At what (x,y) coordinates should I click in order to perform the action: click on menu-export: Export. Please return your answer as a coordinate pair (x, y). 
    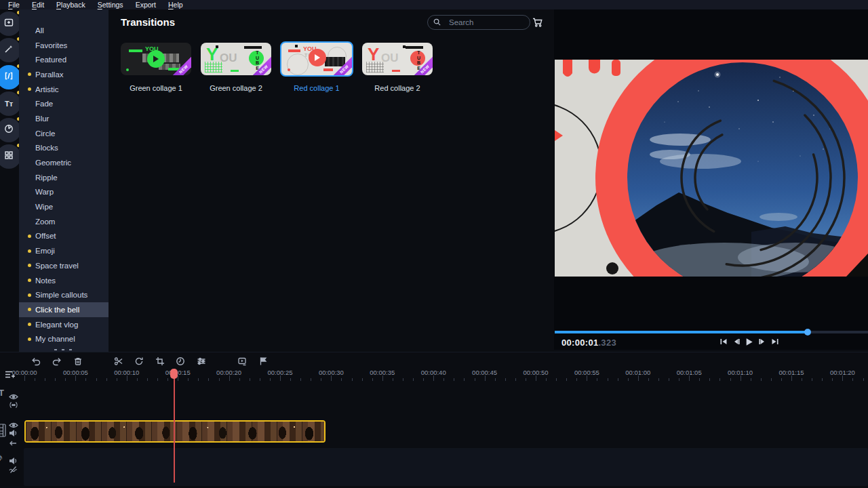
    Looking at the image, I should click on (146, 5).